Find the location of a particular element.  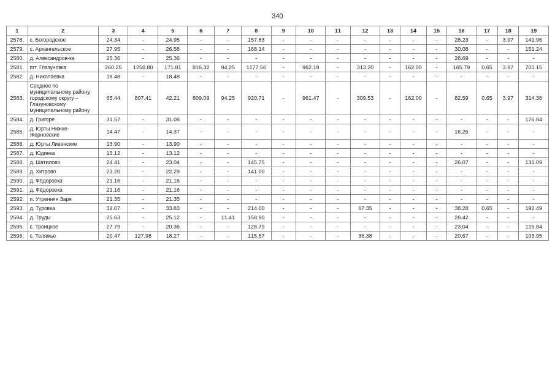

cell-18-1: 2595. is located at coordinates (17, 227).